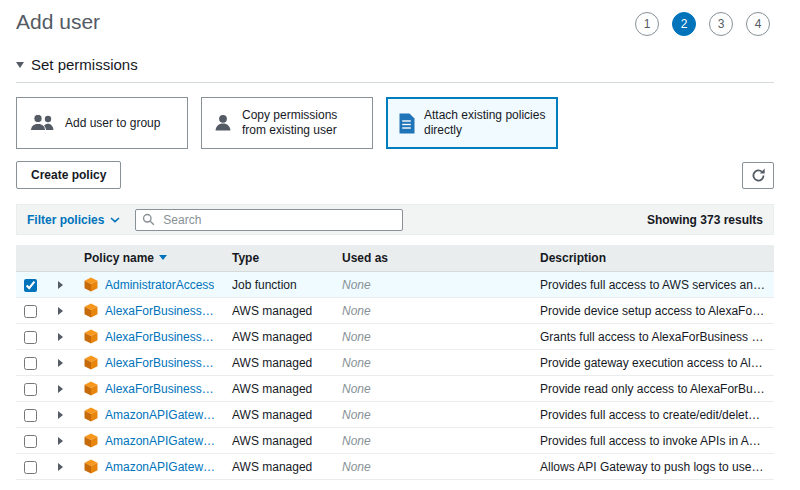 The height and width of the screenshot is (490, 800). What do you see at coordinates (395, 64) in the screenshot?
I see `set-permissions-section-header: Set permissions` at bounding box center [395, 64].